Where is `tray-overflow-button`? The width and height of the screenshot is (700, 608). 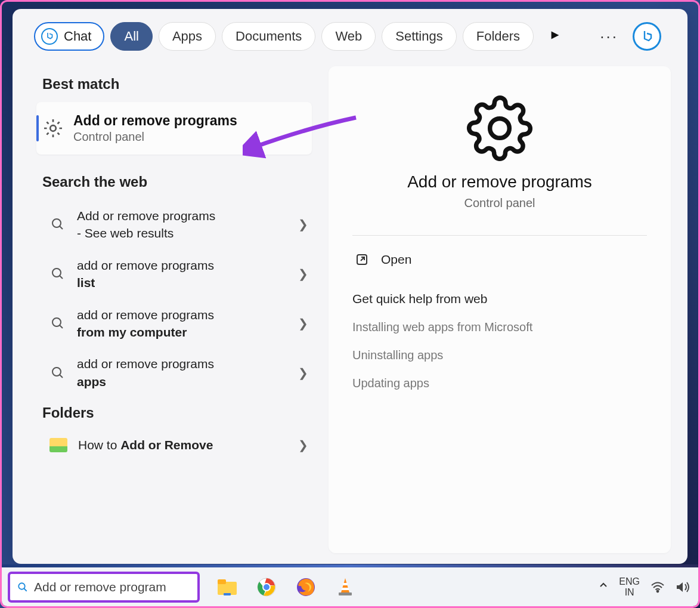 tray-overflow-button is located at coordinates (603, 587).